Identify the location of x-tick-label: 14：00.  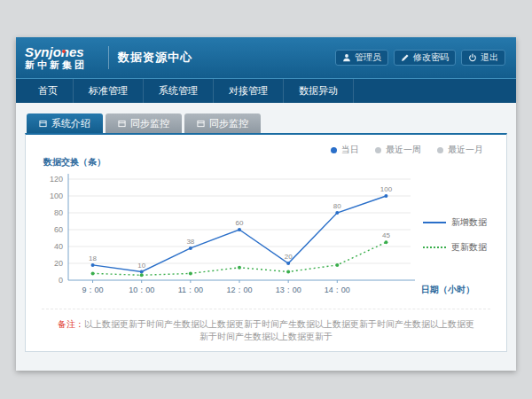
(337, 290).